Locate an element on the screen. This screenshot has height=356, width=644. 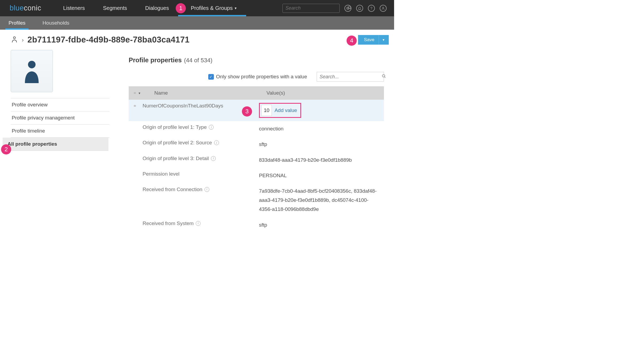
table-row: Origin of profile level 2: Source i sftp is located at coordinates (256, 144).